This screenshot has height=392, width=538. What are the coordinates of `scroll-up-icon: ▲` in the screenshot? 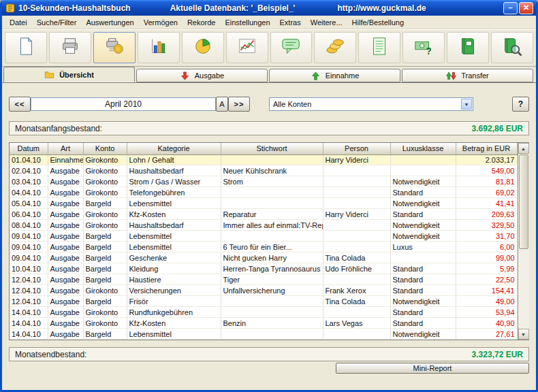 It's located at (524, 148).